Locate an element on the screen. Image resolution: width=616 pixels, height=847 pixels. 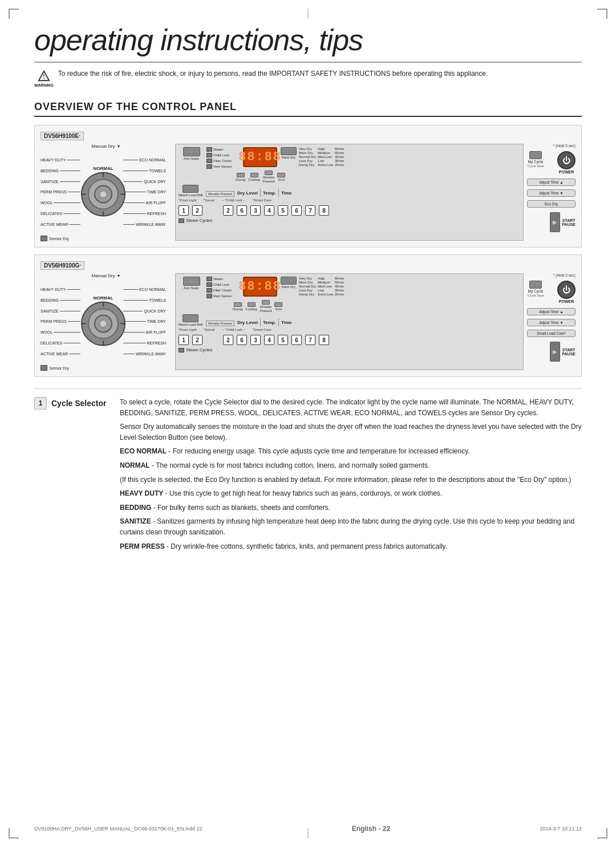
diagram-inner-1: Manual Dry ▼ HEAVY DUTY BEDDING is located at coordinates (308, 193).